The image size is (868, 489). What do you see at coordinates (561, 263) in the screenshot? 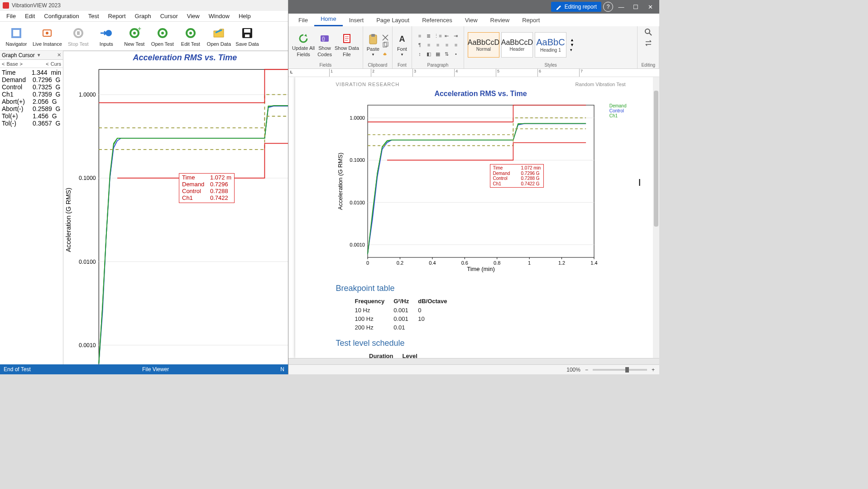
I see `svg-text: 1.2` at bounding box center [561, 263].